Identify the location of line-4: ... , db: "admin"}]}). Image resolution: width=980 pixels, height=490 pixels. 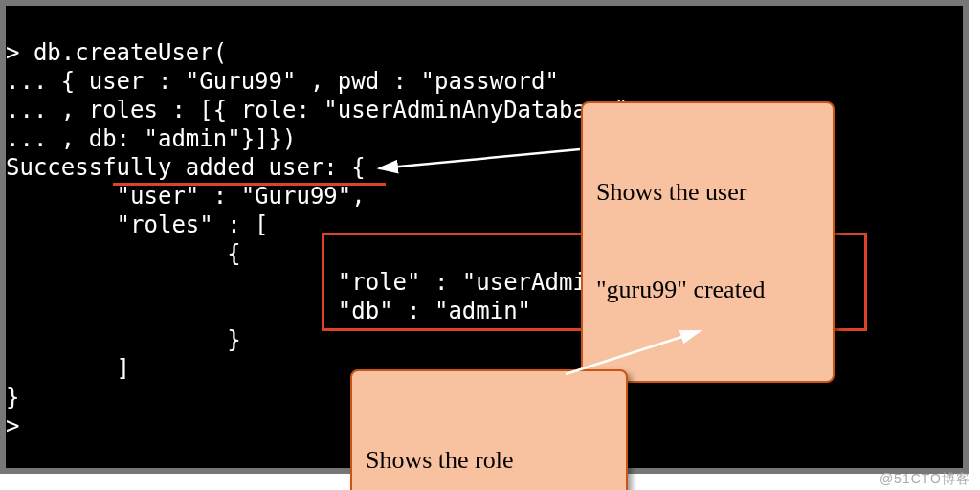
(151, 139).